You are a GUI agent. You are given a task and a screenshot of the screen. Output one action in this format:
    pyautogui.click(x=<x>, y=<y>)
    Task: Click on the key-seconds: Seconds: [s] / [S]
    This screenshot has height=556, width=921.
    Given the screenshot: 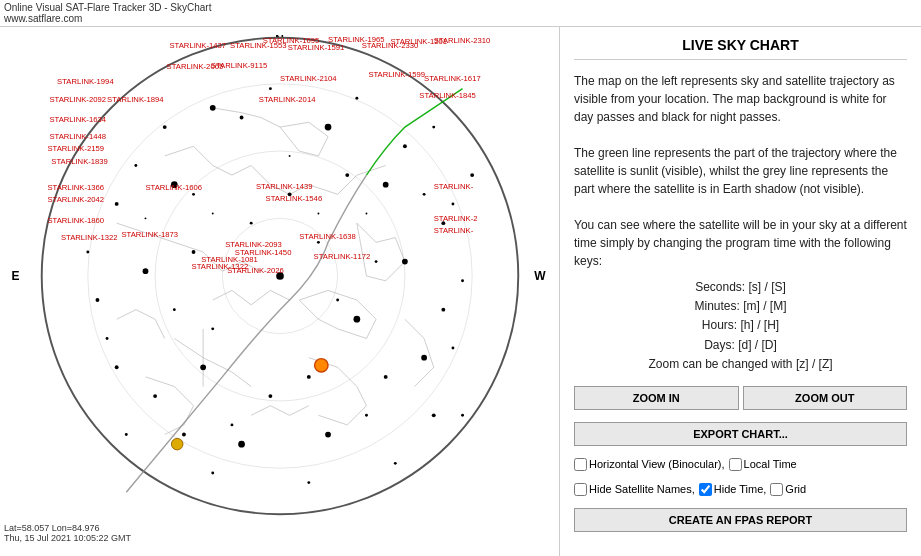 What is the action you would take?
    pyautogui.click(x=740, y=288)
    